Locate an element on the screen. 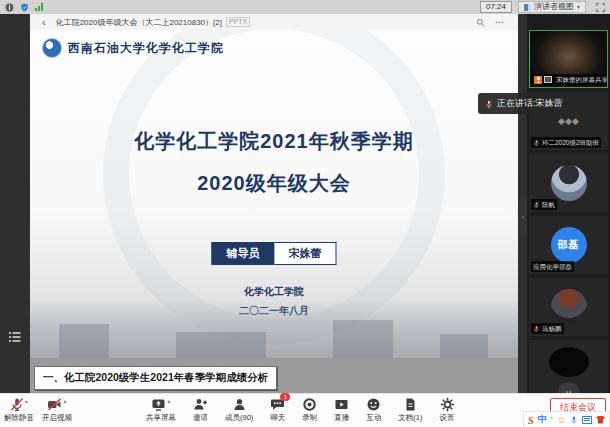 This screenshot has width=610, height=427. info-icon is located at coordinates (10, 8).